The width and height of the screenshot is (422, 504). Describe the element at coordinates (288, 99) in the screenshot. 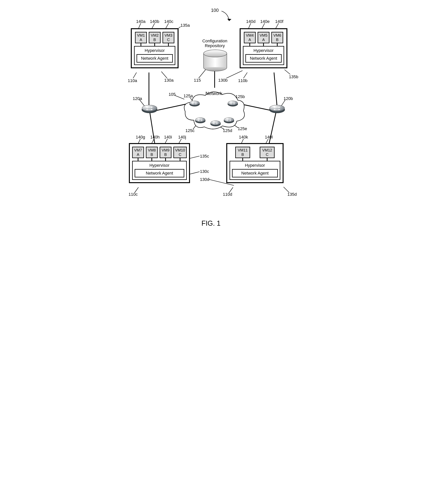

I see `ref-120b: 120b` at that location.